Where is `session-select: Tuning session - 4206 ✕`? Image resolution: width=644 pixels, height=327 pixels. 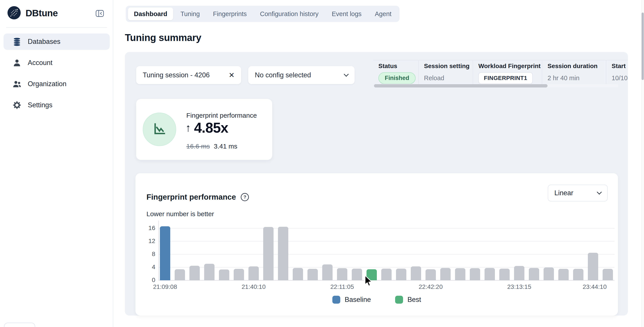
session-select: Tuning session - 4206 ✕ is located at coordinates (188, 75).